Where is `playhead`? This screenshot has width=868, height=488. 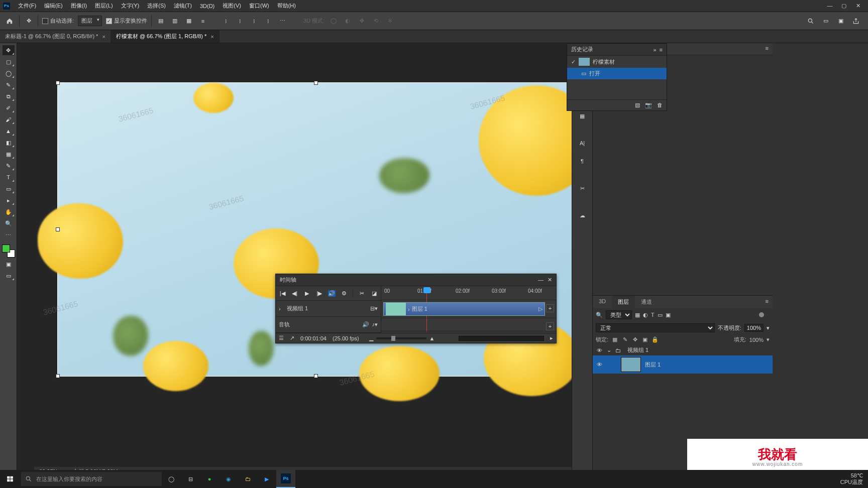 playhead is located at coordinates (427, 290).